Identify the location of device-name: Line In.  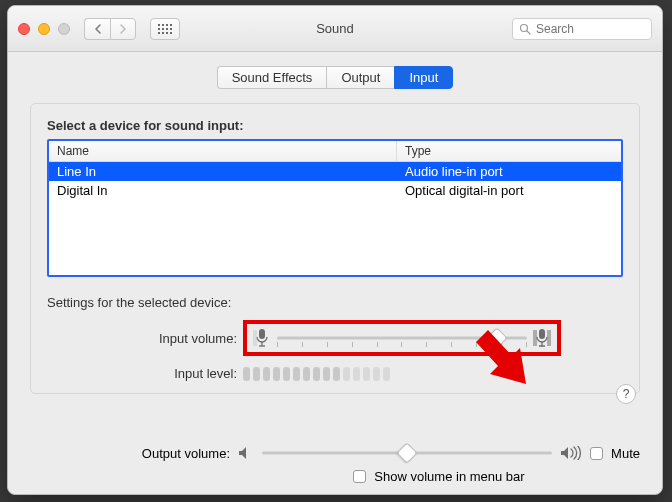
(223, 172).